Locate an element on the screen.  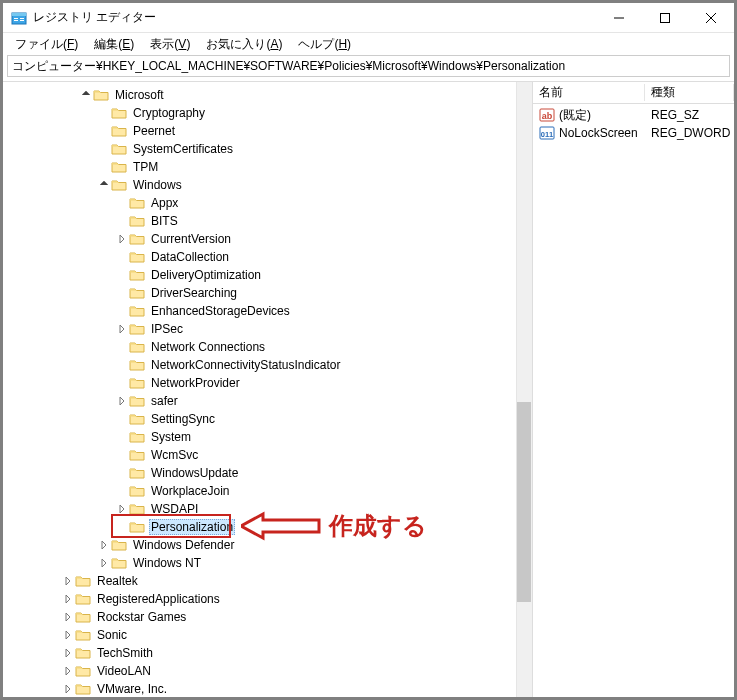
tree-row: System is located at coordinates (270, 437).